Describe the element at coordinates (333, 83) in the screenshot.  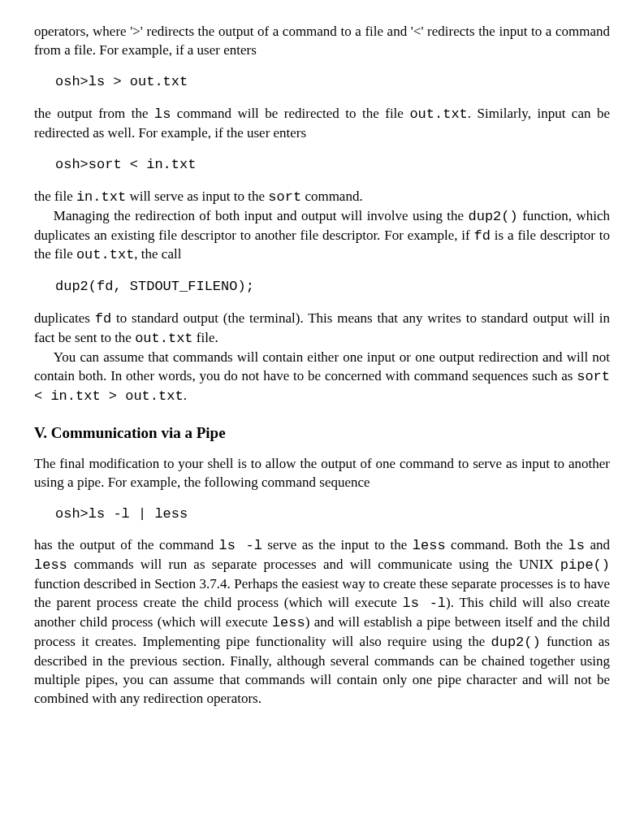
I see `code-block: osh>ls > out.txt` at that location.